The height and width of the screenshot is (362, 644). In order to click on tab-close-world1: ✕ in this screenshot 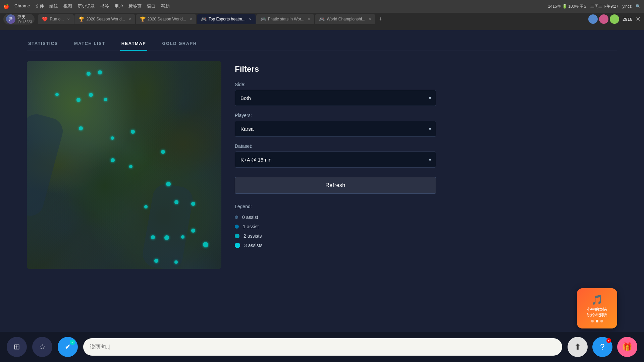, I will do `click(130, 19)`.